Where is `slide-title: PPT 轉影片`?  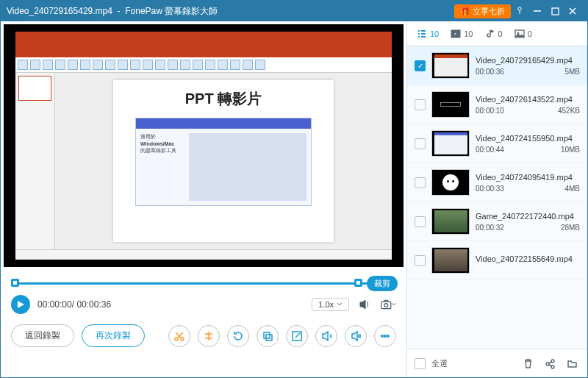 slide-title: PPT 轉影片 is located at coordinates (223, 99).